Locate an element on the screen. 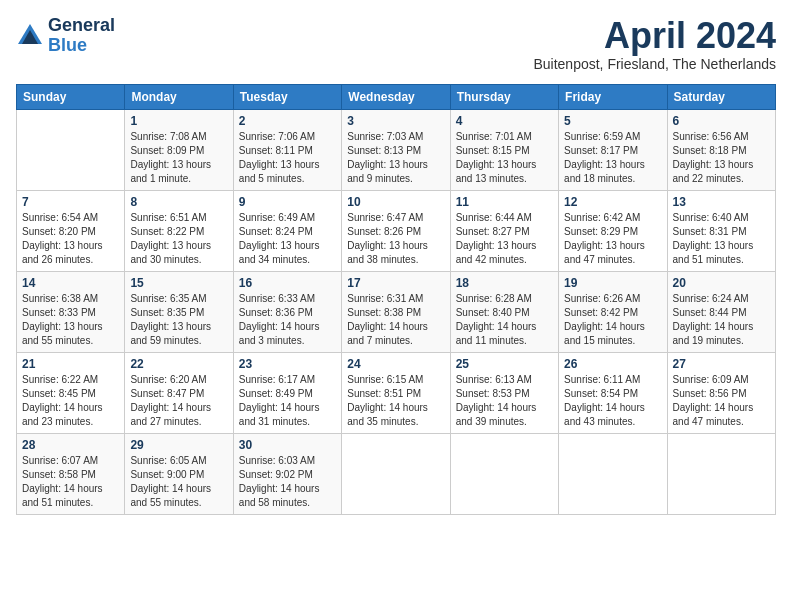 This screenshot has height=612, width=792. calendar-cell: 22Sunrise: 6:20 AM Sunset: 8:47 PM Dayli… is located at coordinates (179, 392).